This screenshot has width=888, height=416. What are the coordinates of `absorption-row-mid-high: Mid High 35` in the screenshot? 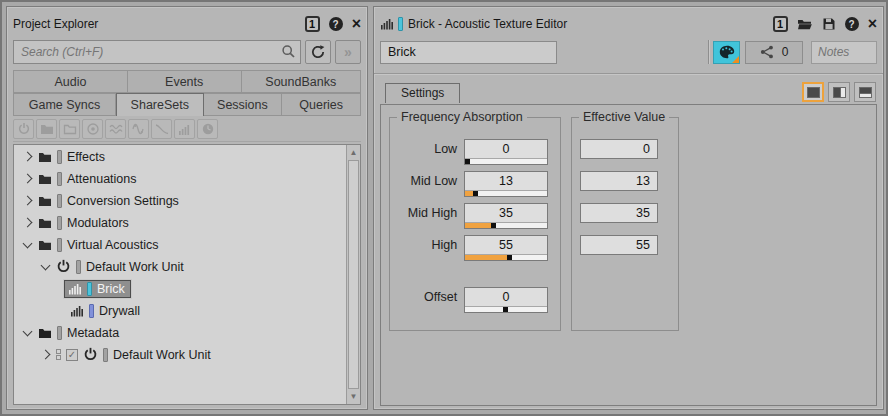 It's located at (472, 216).